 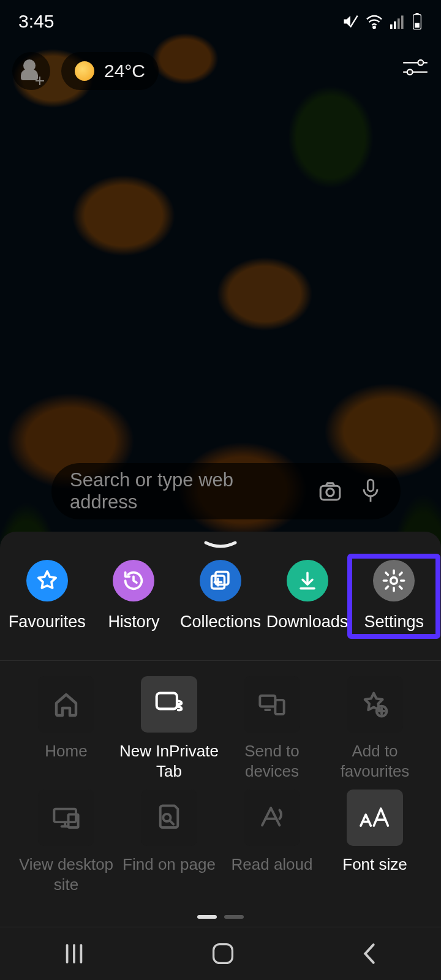 What do you see at coordinates (36, 21) in the screenshot?
I see `clock: 3:45` at bounding box center [36, 21].